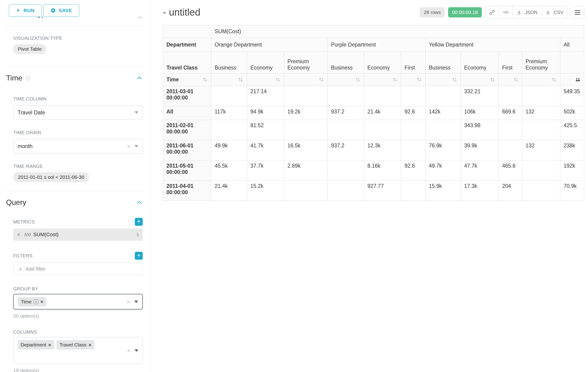  What do you see at coordinates (78, 351) in the screenshot?
I see `columns-select: Department×Travel Class× ×` at bounding box center [78, 351].